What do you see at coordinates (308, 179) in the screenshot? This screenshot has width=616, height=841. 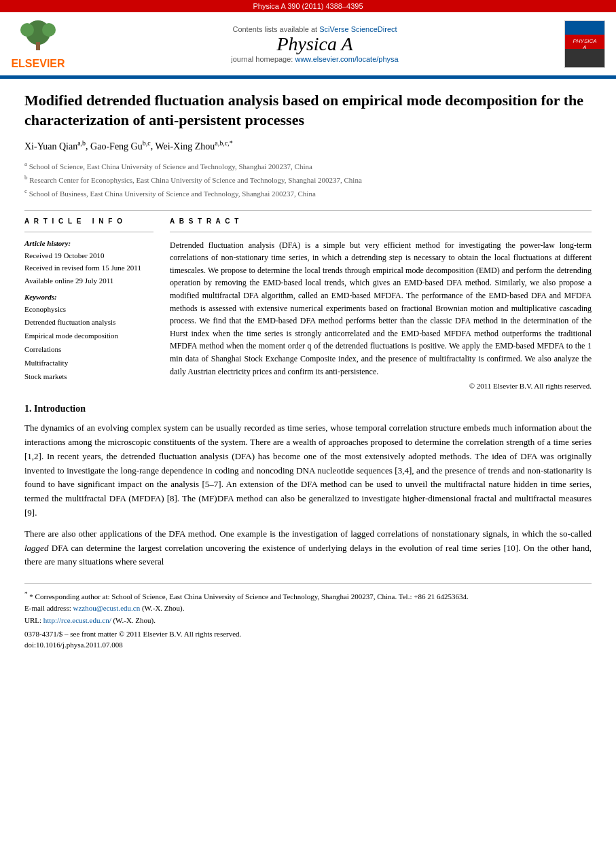 I see `affiliations: a School of Science, East China Universi…` at bounding box center [308, 179].